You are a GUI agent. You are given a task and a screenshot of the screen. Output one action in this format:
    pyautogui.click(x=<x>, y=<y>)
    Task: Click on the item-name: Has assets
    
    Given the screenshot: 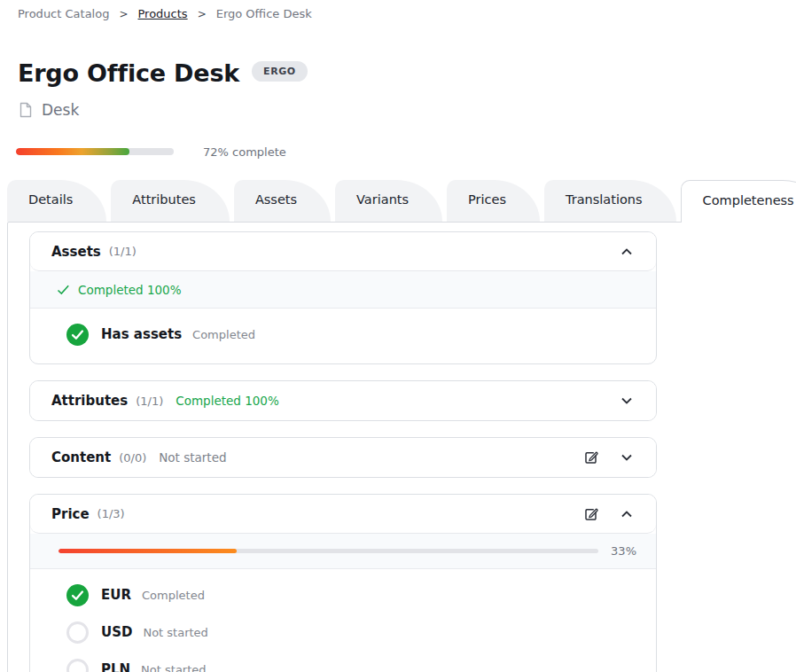 What is the action you would take?
    pyautogui.click(x=142, y=334)
    